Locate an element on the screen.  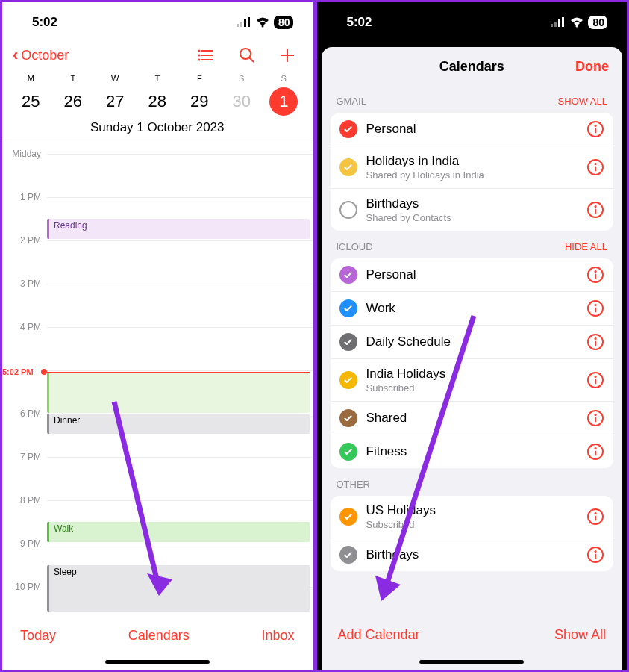
event-dinner: Dinner is located at coordinates (178, 424).